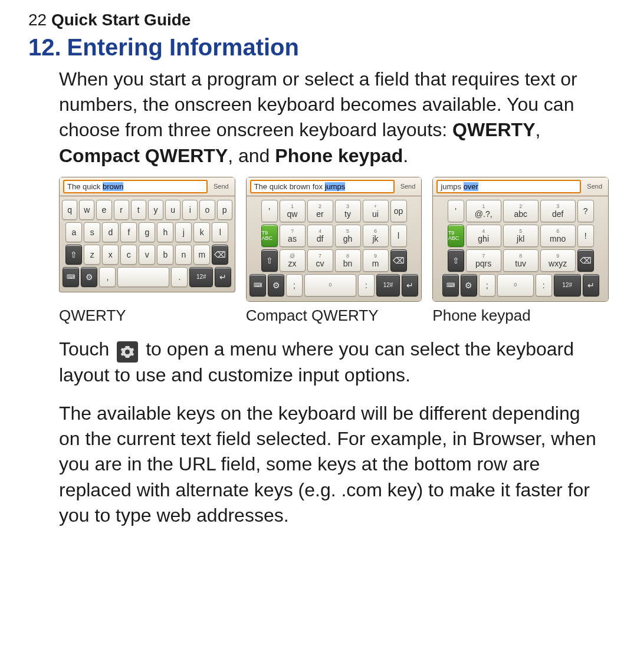  I want to click on key-d: d, so click(110, 232).